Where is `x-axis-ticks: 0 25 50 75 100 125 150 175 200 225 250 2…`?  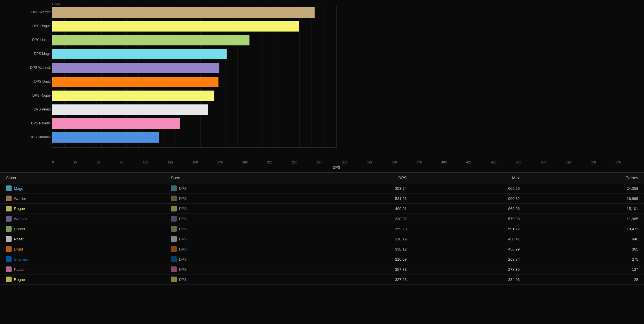
x-axis-ticks: 0 25 50 75 100 125 150 175 200 225 250 2… is located at coordinates (337, 162).